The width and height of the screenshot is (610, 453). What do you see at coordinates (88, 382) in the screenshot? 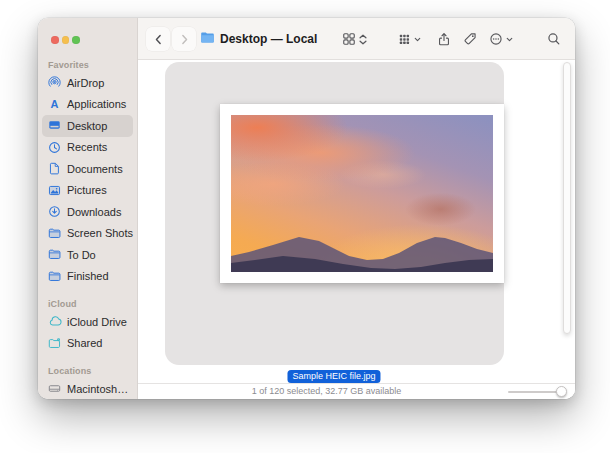
I see `sidebar-section-locations: LocationsMacintosh…` at bounding box center [88, 382].